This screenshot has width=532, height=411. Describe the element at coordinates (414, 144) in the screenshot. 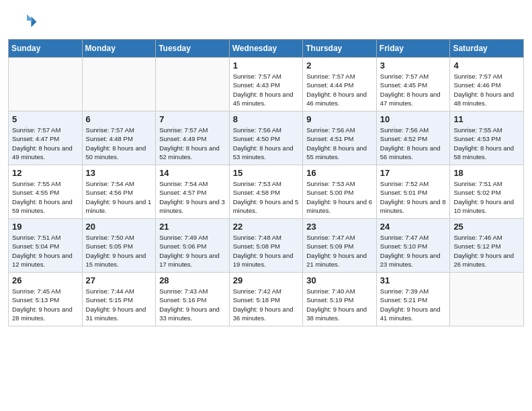

I see `day-info: Sunrise: 7:56 AM Sunset: 4:52 PM Dayligh…` at that location.